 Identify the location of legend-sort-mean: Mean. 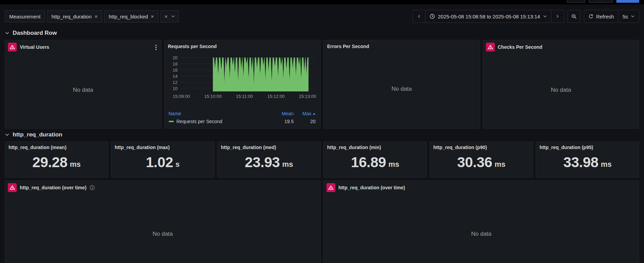
(278, 114).